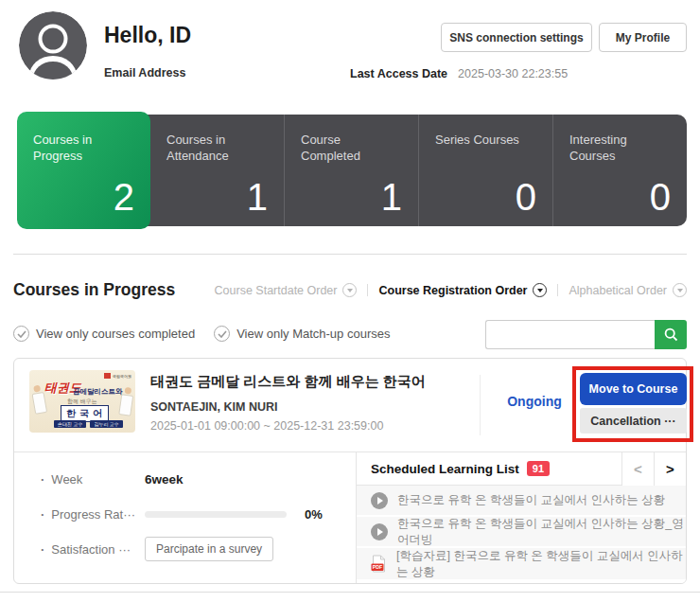 The width and height of the screenshot is (700, 602). I want to click on avatar, so click(53, 45).